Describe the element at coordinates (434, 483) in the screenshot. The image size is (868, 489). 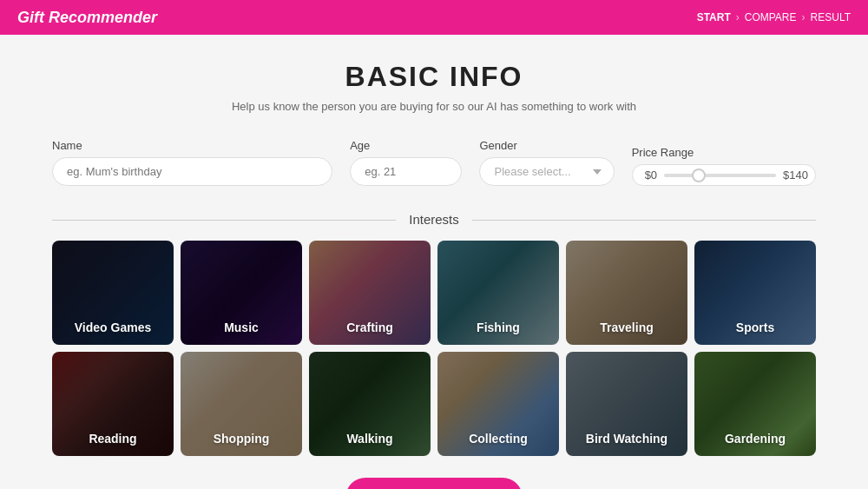
I see `begin-button: Begin` at that location.